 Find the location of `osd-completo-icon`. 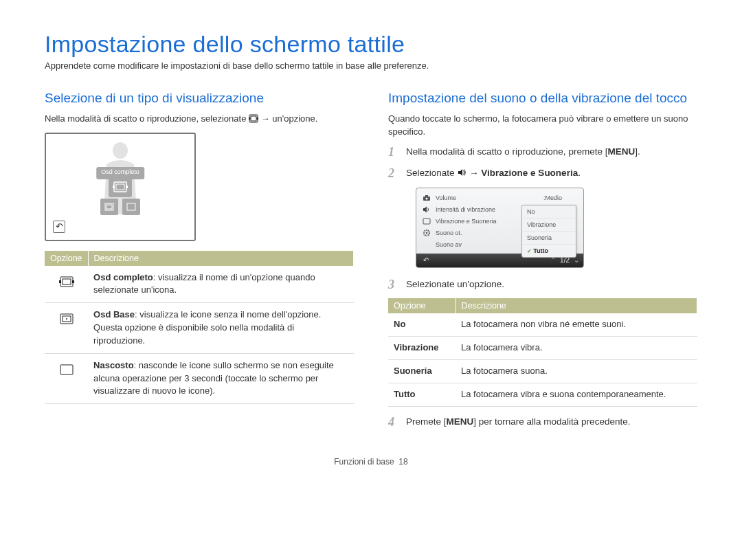

osd-completo-icon is located at coordinates (66, 284).